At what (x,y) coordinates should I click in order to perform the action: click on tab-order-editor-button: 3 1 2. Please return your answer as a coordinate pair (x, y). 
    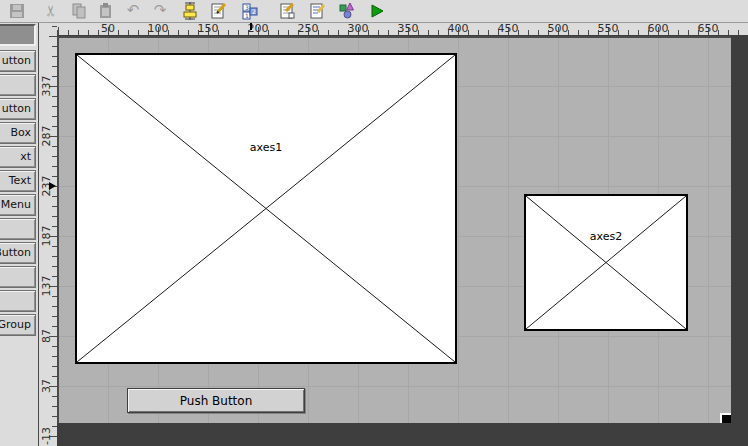
    Looking at the image, I should click on (250, 10).